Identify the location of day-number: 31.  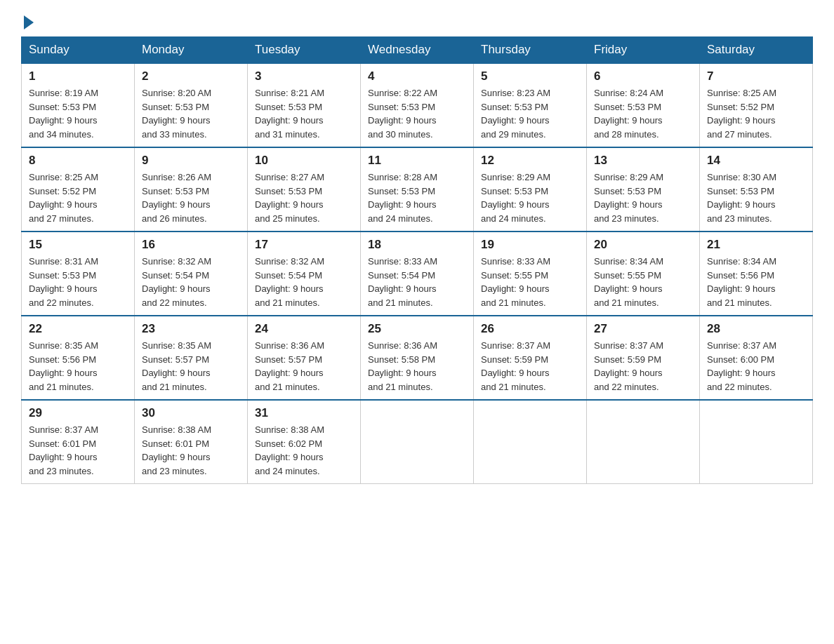
(304, 413).